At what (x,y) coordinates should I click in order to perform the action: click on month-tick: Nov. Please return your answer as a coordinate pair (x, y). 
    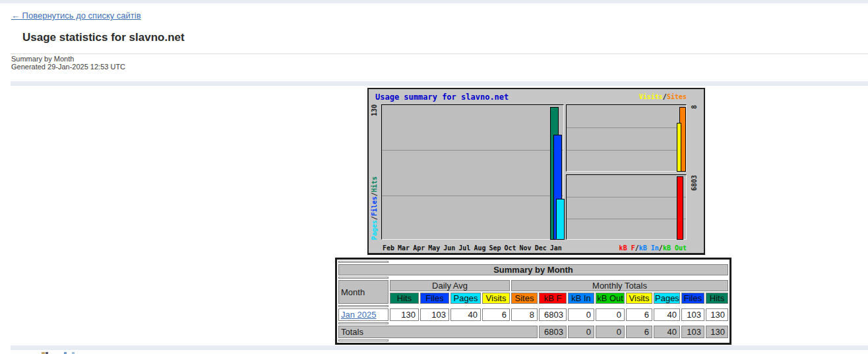
    Looking at the image, I should click on (526, 248).